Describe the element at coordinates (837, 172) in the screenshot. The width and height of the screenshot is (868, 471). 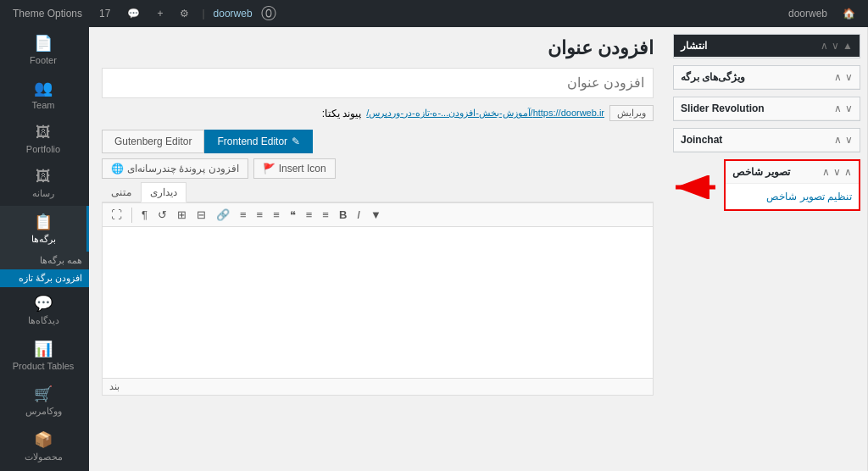
I see `featured-img-down-btn: ∨` at that location.